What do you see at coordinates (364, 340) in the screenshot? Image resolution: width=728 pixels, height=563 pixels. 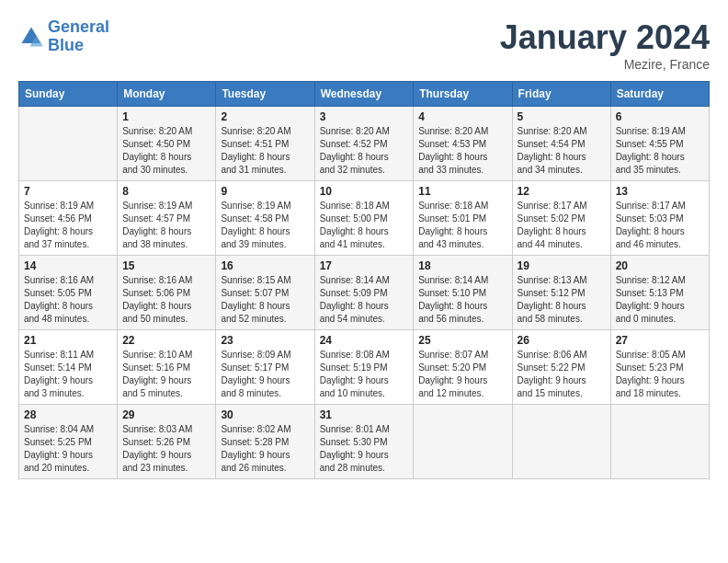 I see `day-number: 24` at bounding box center [364, 340].